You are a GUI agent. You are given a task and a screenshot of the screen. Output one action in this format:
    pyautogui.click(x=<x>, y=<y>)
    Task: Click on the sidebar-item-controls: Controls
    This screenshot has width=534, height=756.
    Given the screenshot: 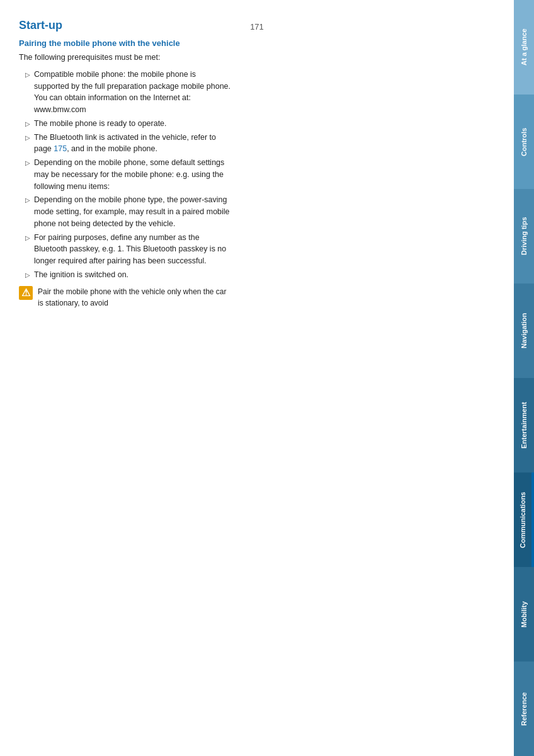 What is the action you would take?
    pyautogui.click(x=524, y=142)
    